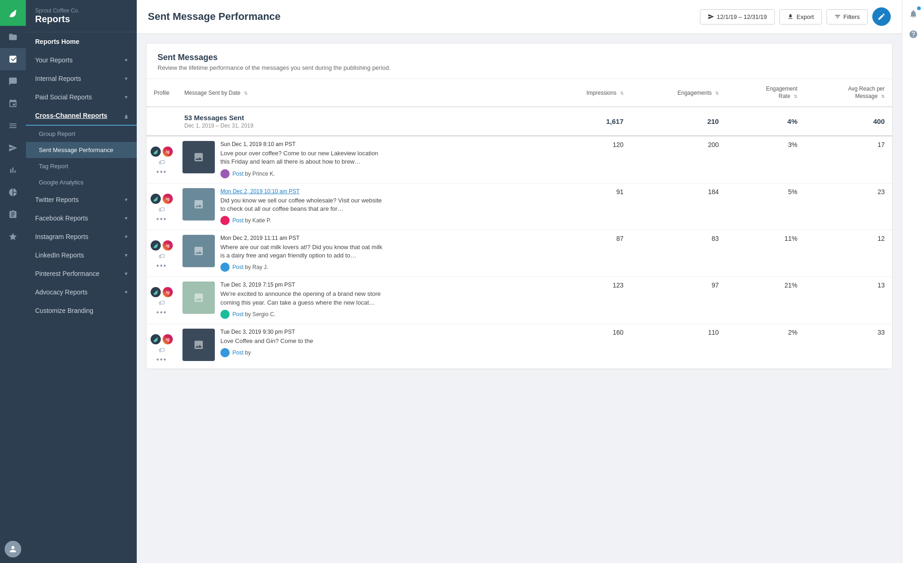 The image size is (924, 563). Describe the element at coordinates (81, 42) in the screenshot. I see `sidebar-item-reports-home: Reports Home` at that location.